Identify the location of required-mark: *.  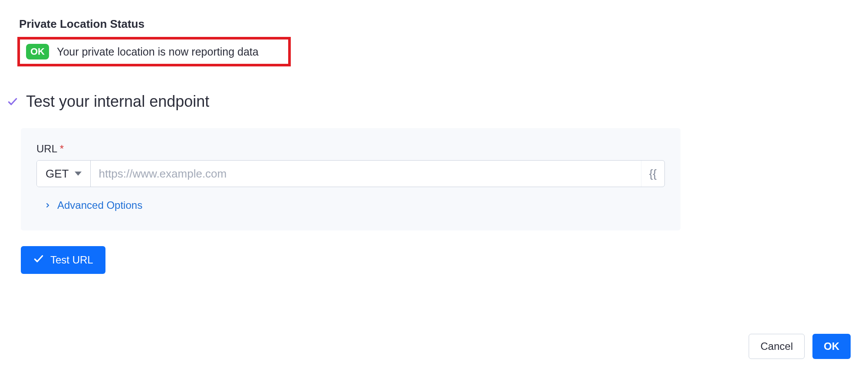
(62, 148).